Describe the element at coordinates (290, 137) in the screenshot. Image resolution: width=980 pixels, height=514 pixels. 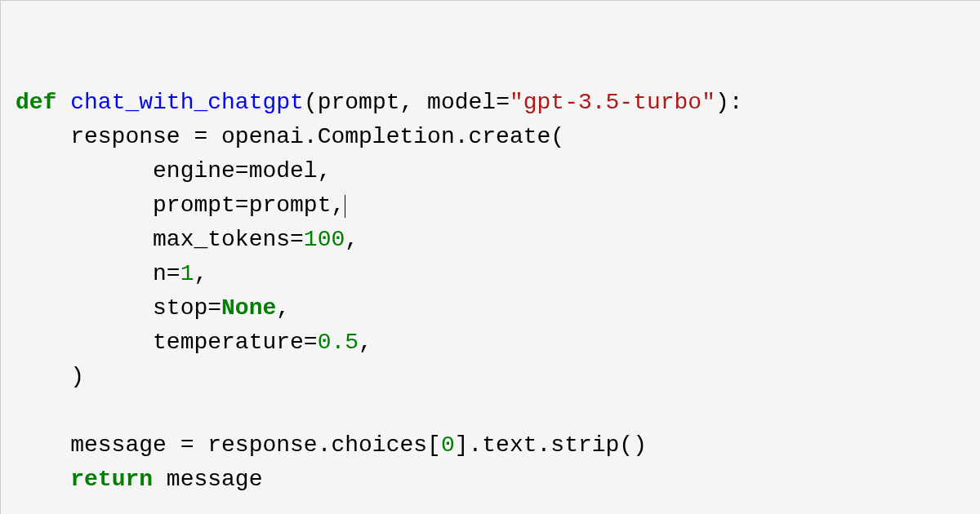
I see `code-line: response = openai.Completion.create(` at that location.